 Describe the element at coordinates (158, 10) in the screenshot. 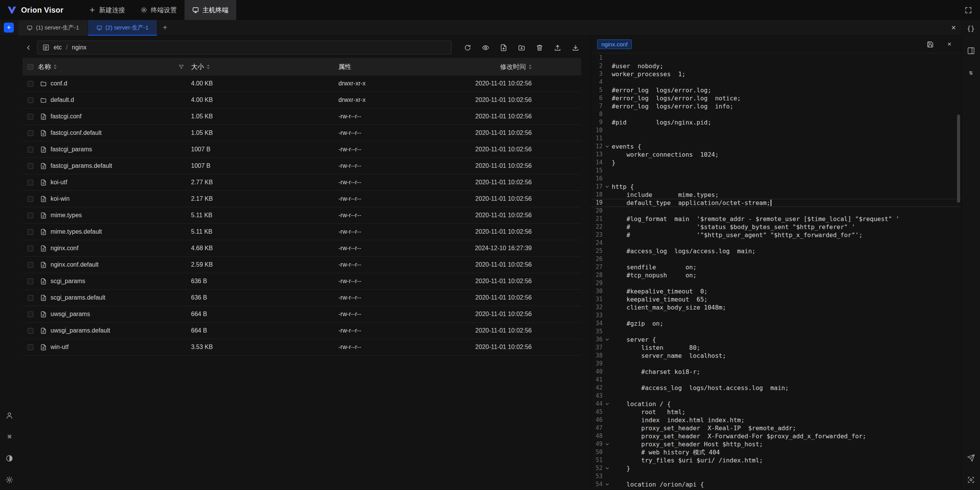

I see `nav-item-terminal-settings: 终端设置` at that location.